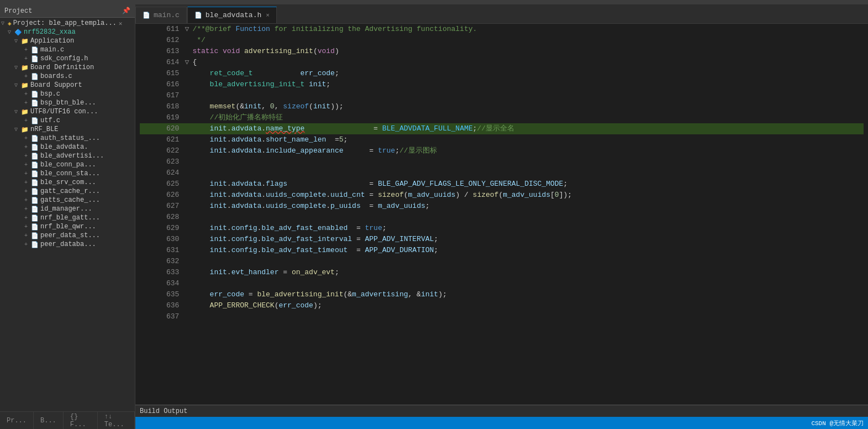  I want to click on sidebar-item-board-definition: ▽ 📁 Board Definition, so click(67, 67).